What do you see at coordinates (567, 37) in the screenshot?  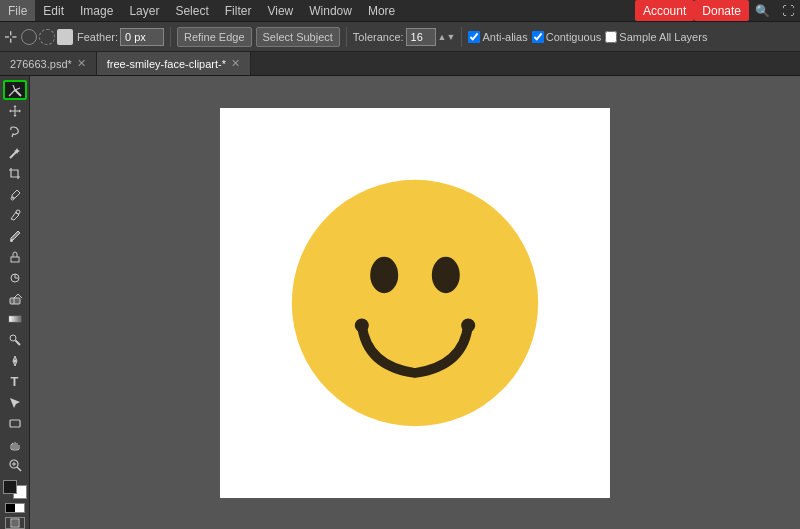 I see `contiguous-group: Contiguous` at bounding box center [567, 37].